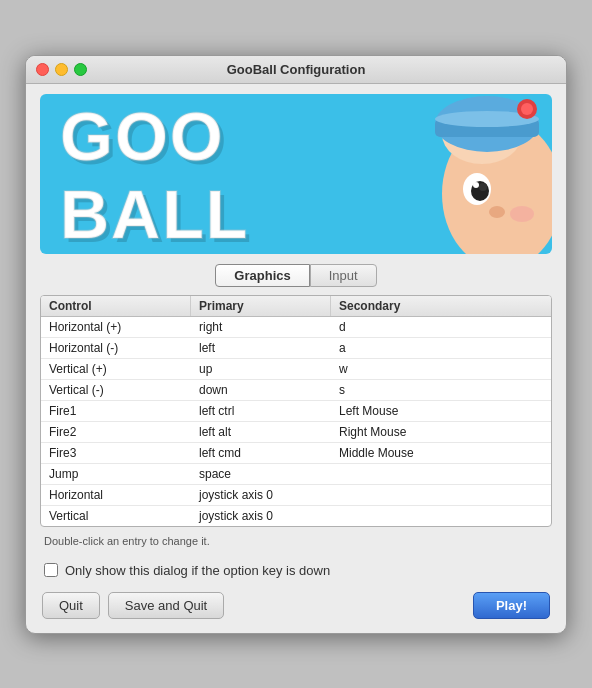 Image resolution: width=592 pixels, height=688 pixels. Describe the element at coordinates (296, 70) in the screenshot. I see `titlebar: GooBall Configuration` at that location.